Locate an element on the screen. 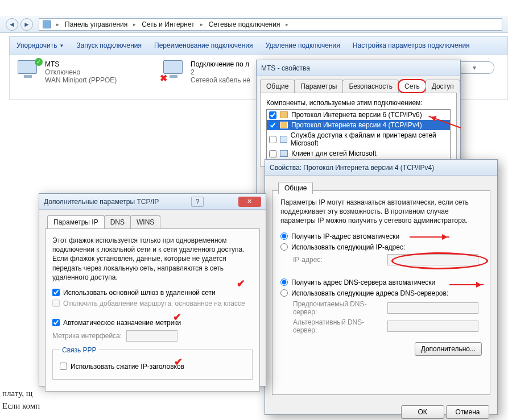 The image size is (508, 420). field-label: Предпочитаемый DNS-сервер: is located at coordinates (338, 308).